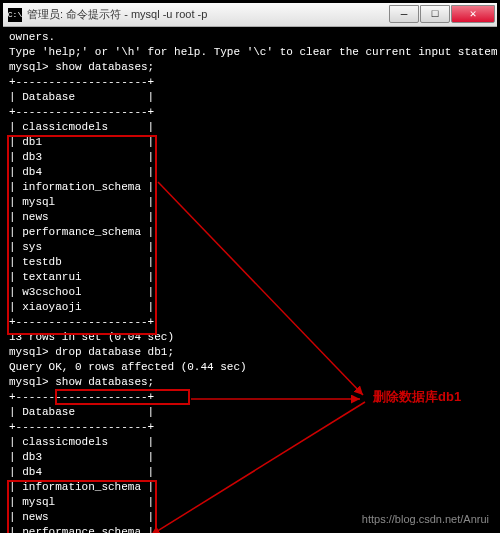  What do you see at coordinates (15, 15) in the screenshot?
I see `cmd-icon: C:\` at bounding box center [15, 15].